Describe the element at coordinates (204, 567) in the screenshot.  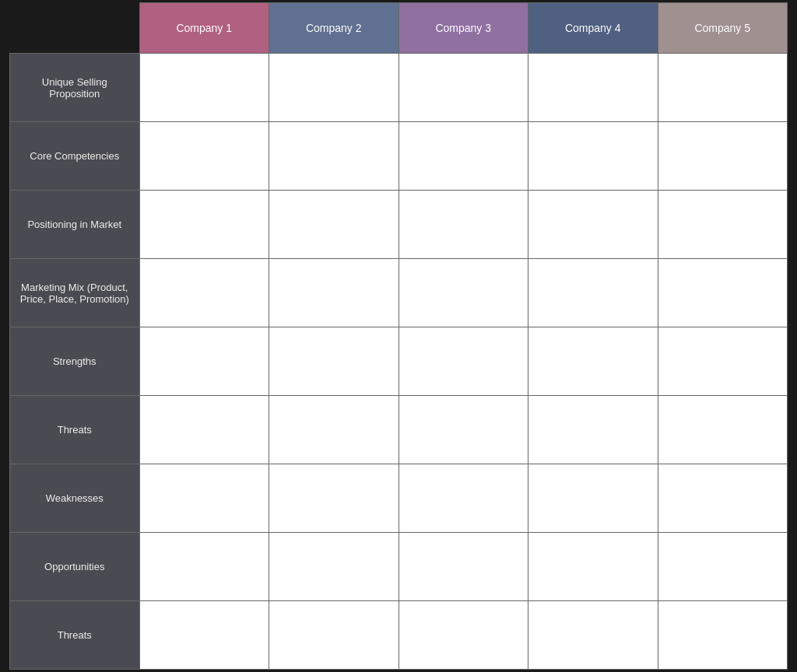
I see `cell-opportunities-company1` at that location.